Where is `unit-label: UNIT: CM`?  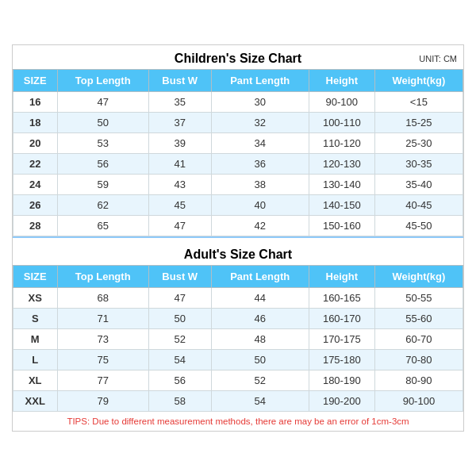 unit-label: UNIT: CM is located at coordinates (438, 59).